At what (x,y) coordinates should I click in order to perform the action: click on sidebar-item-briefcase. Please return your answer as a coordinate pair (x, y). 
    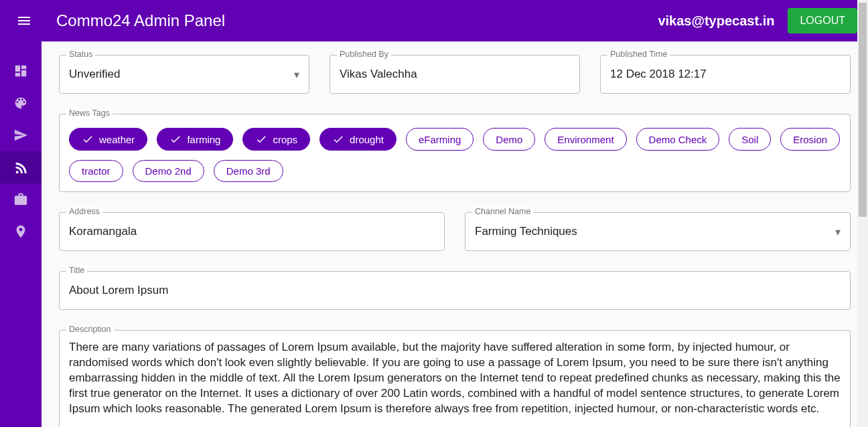
    Looking at the image, I should click on (21, 199).